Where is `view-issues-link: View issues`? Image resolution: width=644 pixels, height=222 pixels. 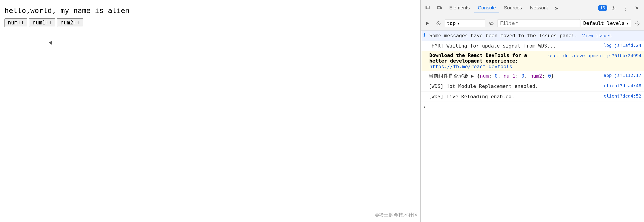
view-issues-link: View issues is located at coordinates (597, 36).